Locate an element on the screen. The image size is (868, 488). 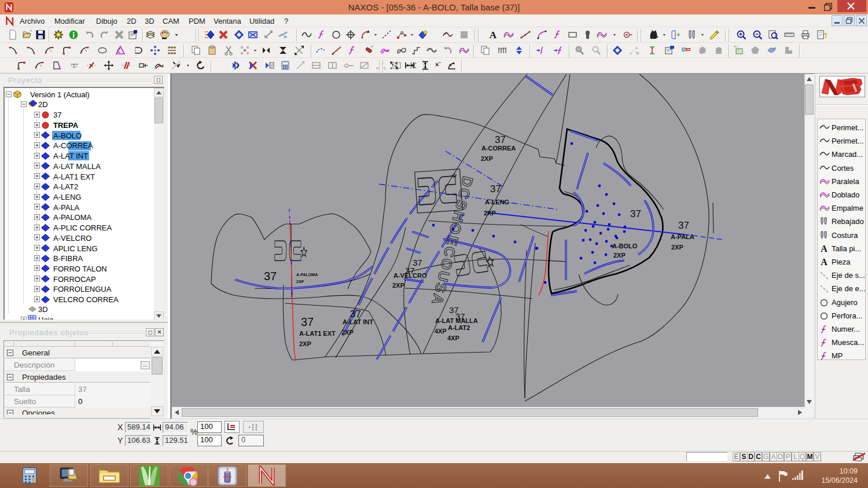
svg-text: N is located at coordinates (638, 53).